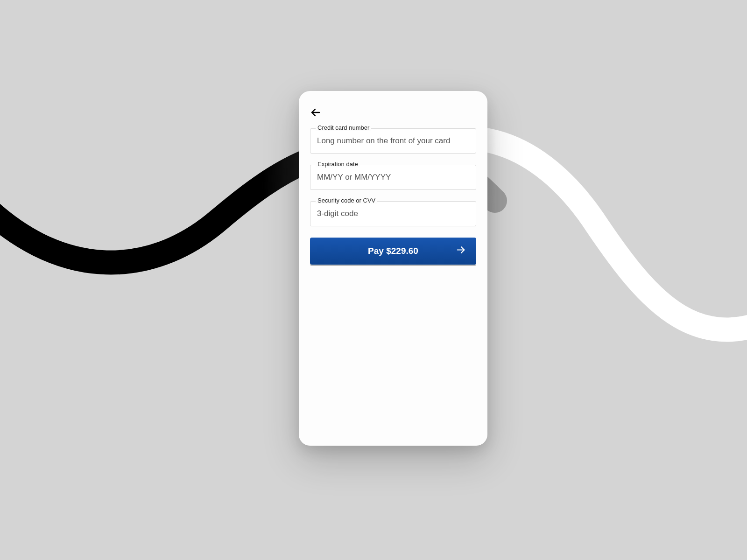 The width and height of the screenshot is (747, 560). What do you see at coordinates (393, 177) in the screenshot?
I see `expiration-field: Expiration date` at bounding box center [393, 177].